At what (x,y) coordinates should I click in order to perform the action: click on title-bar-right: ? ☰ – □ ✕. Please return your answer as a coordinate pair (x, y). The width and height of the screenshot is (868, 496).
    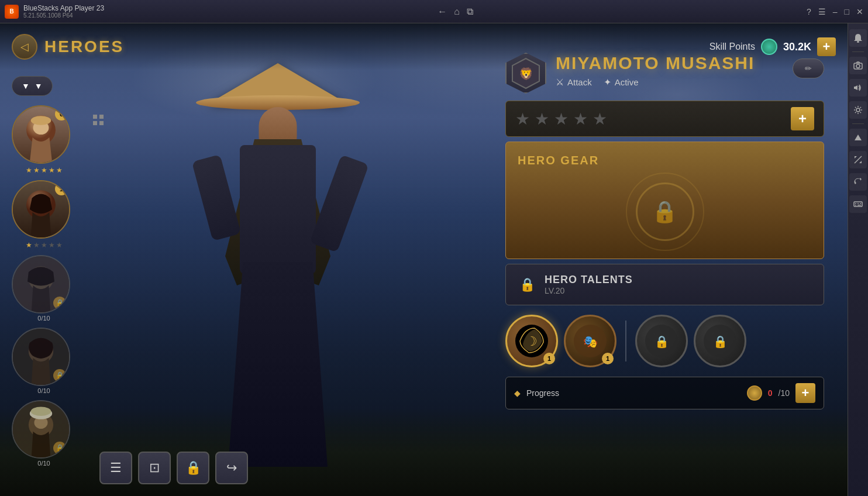
    Looking at the image, I should click on (835, 12).